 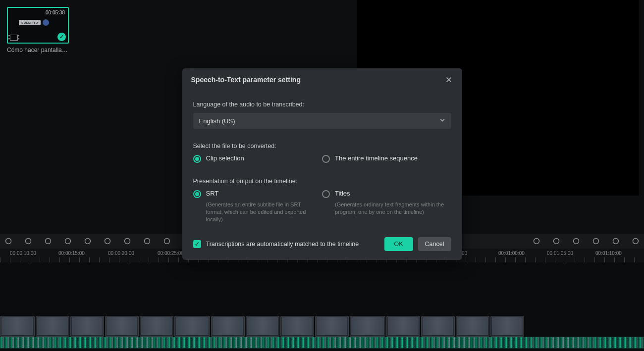 I want to click on cancel-button: Cancel, so click(x=435, y=244).